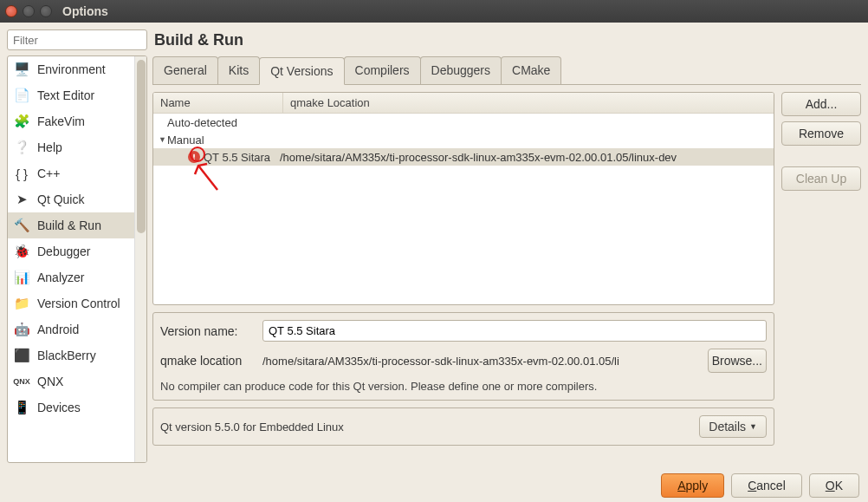  What do you see at coordinates (461, 70) in the screenshot?
I see `tab-debuggers: Debuggers` at bounding box center [461, 70].